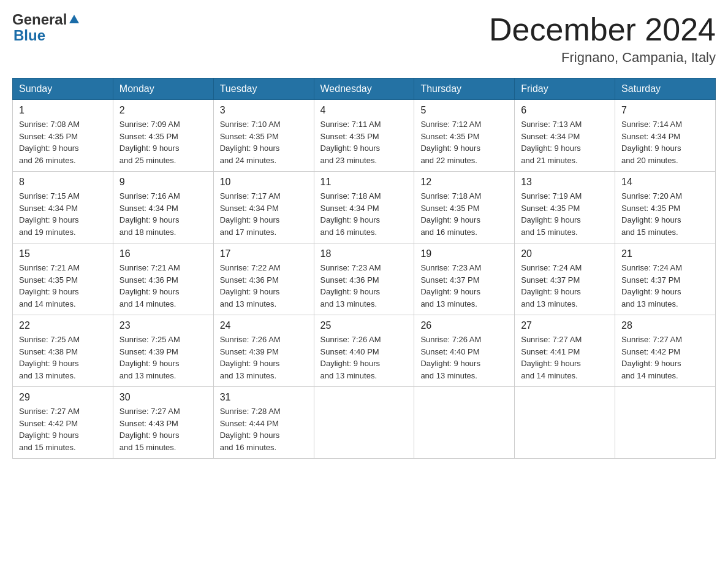 The image size is (728, 563). I want to click on day-number: 13, so click(565, 182).